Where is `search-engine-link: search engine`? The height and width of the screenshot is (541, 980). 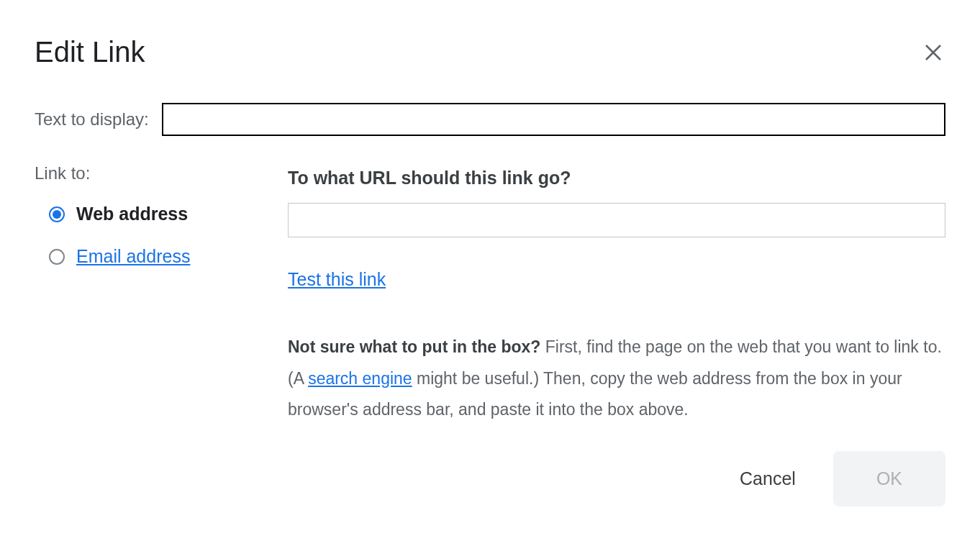 search-engine-link: search engine is located at coordinates (360, 378).